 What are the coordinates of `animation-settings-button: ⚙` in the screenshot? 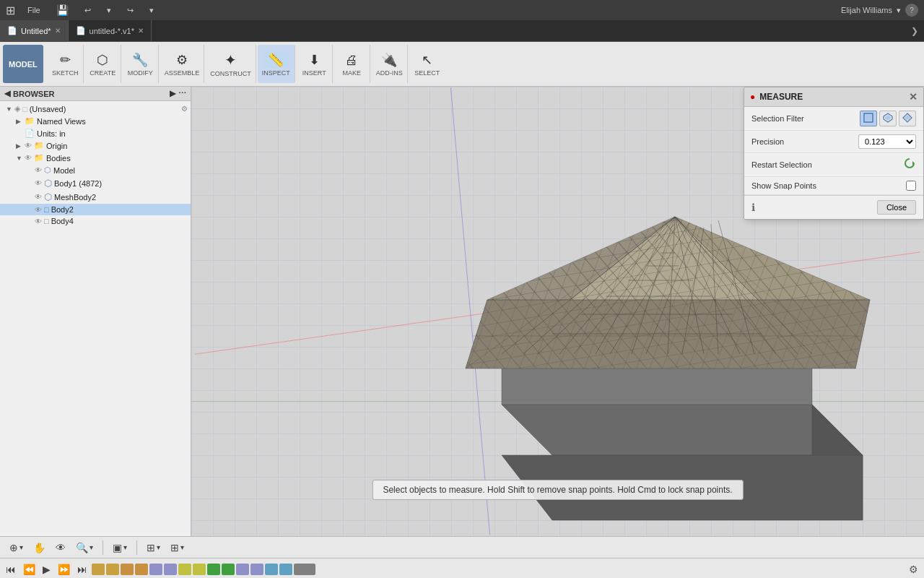 It's located at (914, 569).